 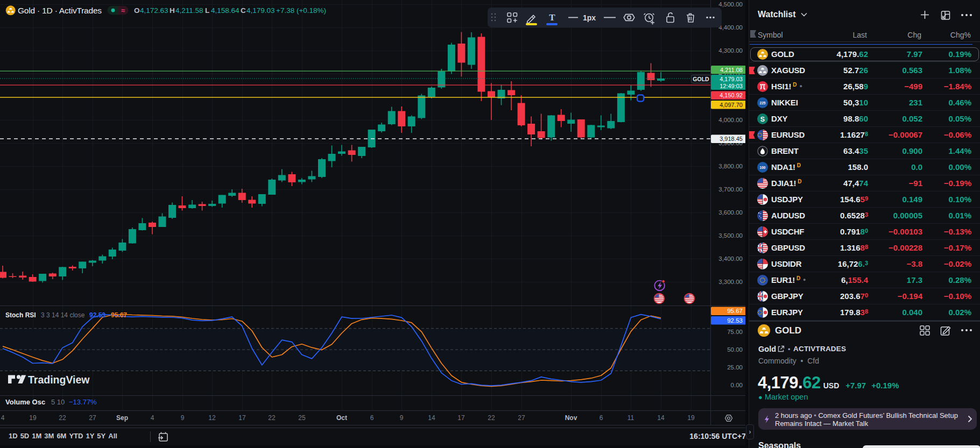 I want to click on svg-text: 12:49:03, so click(x=731, y=86).